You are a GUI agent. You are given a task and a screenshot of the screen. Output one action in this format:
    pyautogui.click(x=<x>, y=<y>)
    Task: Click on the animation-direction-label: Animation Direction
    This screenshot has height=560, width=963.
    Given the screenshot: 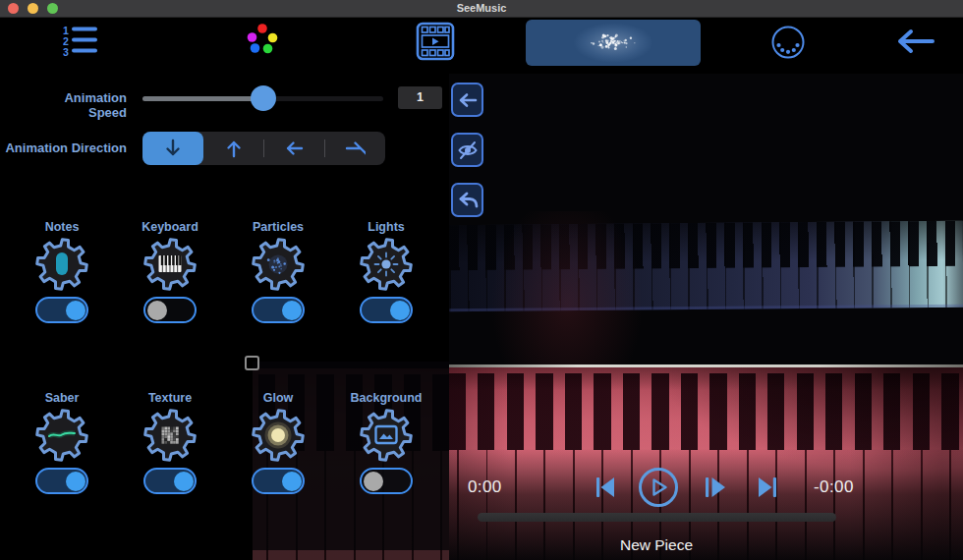 What is the action you would take?
    pyautogui.click(x=65, y=147)
    